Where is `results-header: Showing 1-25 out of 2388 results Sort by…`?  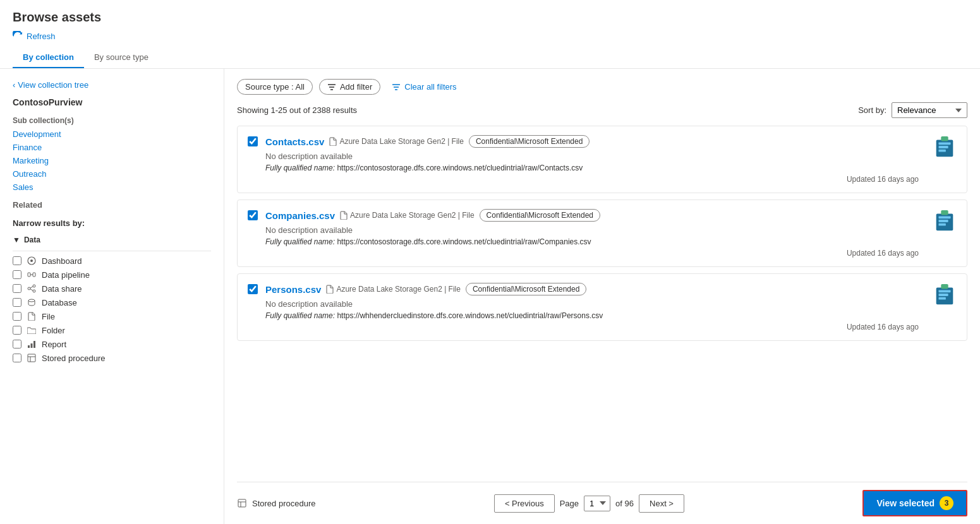 results-header: Showing 1-25 out of 2388 results Sort by… is located at coordinates (602, 110).